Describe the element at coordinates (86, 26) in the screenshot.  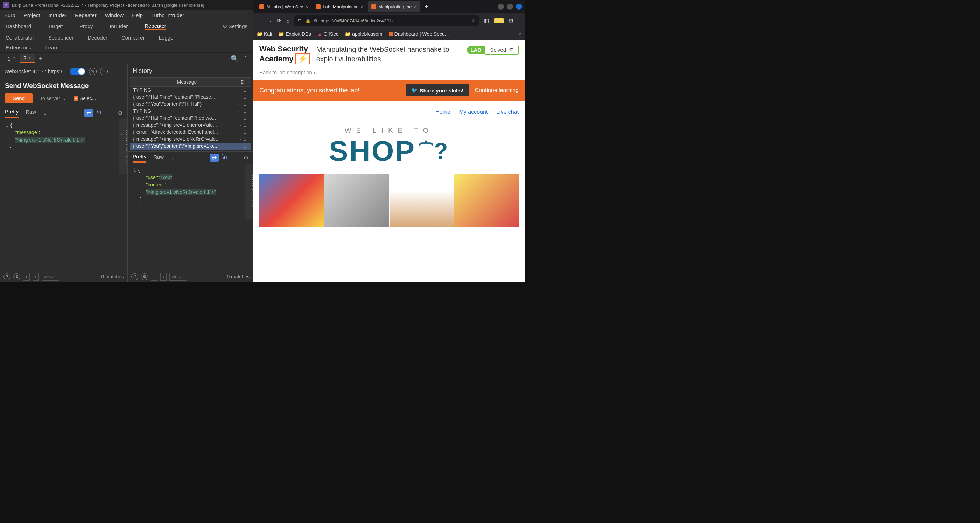
I see `tab-proxy: Proxy` at that location.